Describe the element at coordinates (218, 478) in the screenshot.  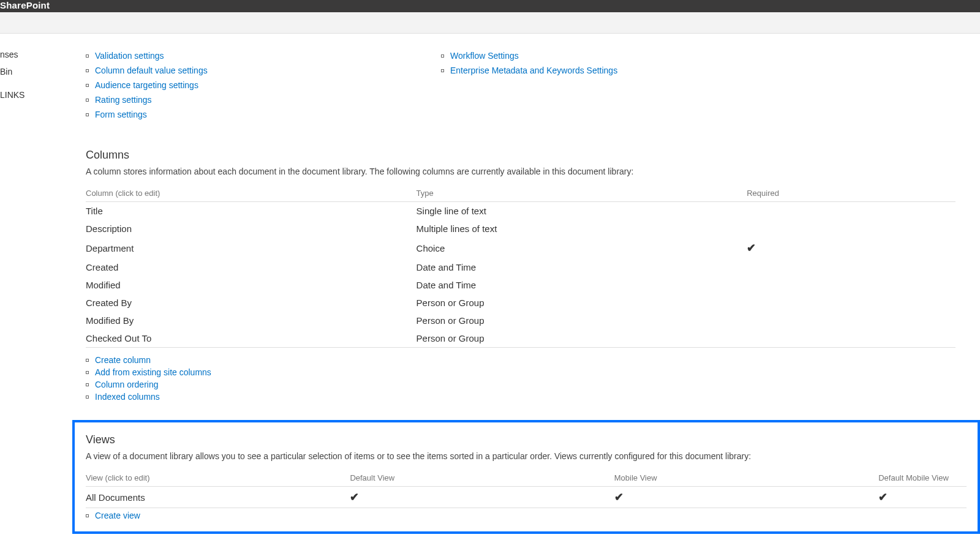
I see `view-header-name: View (click to edit)` at that location.